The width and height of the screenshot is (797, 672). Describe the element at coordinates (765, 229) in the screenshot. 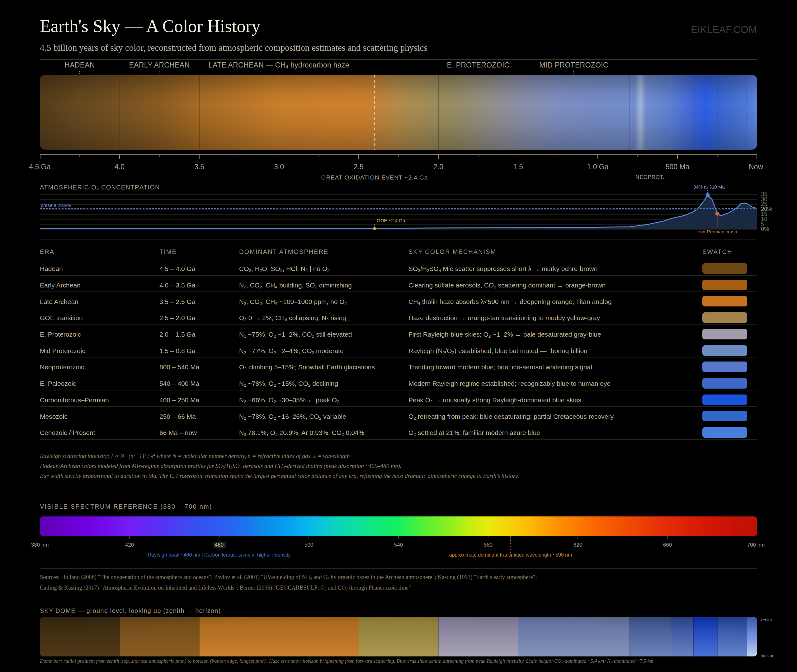

I see `svg-text: 0%` at that location.